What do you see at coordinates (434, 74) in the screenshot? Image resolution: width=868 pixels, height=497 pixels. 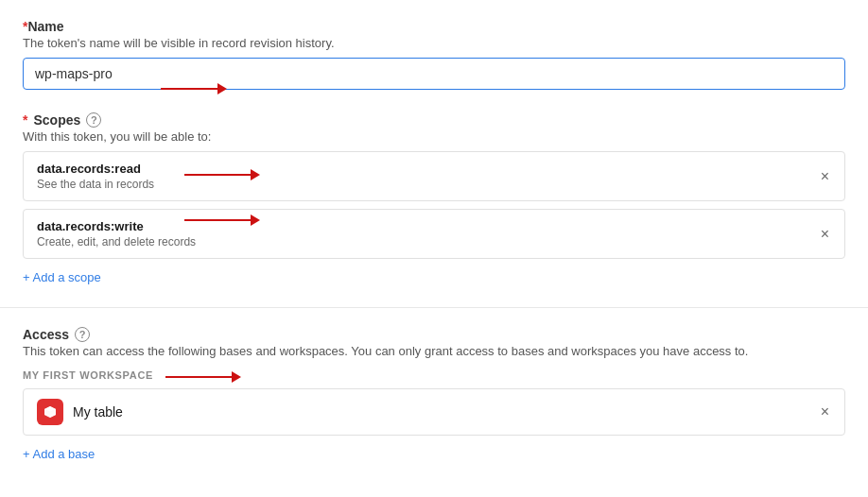 I see `name-input` at bounding box center [434, 74].